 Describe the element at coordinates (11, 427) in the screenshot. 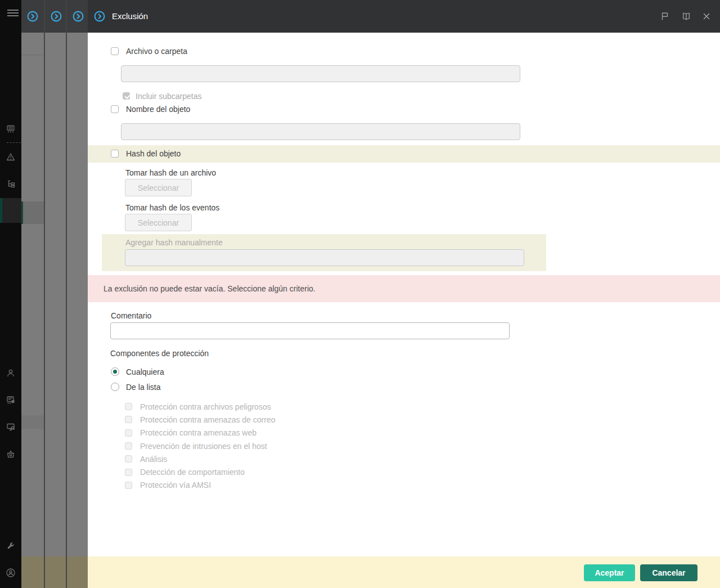

I see `monitor-search-icon` at that location.